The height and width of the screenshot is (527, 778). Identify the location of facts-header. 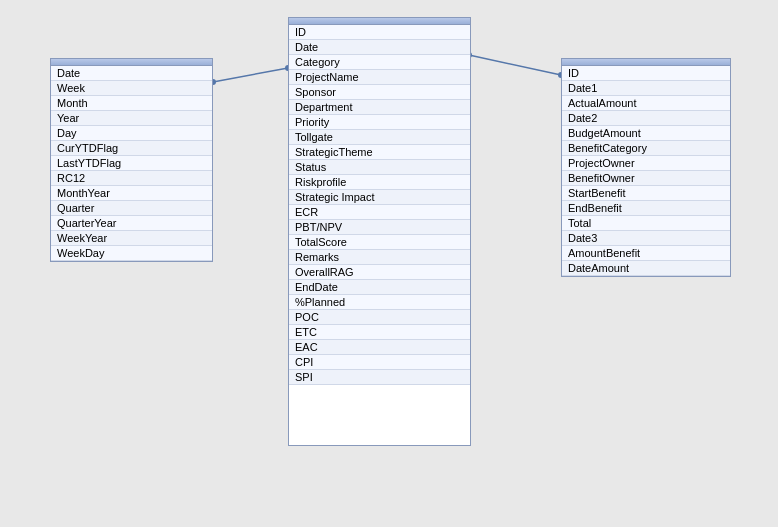
(380, 22).